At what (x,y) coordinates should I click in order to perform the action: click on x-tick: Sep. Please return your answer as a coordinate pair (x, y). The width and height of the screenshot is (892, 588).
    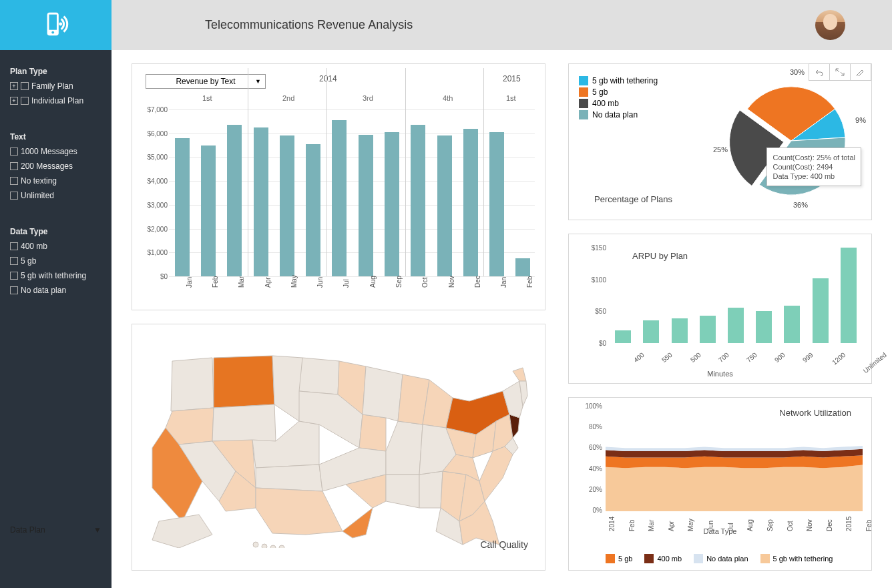
    Looking at the image, I should click on (399, 282).